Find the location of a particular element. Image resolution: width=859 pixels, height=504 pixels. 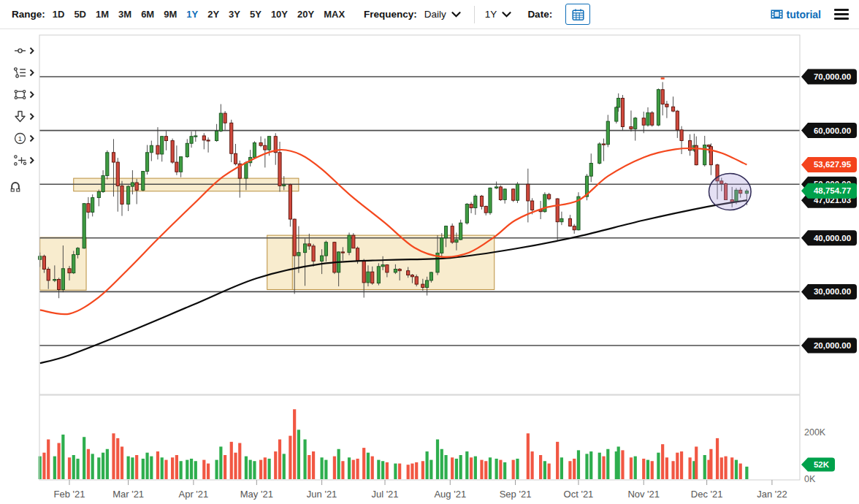

ma50-price-tag-text: 53,627.95 is located at coordinates (833, 164).